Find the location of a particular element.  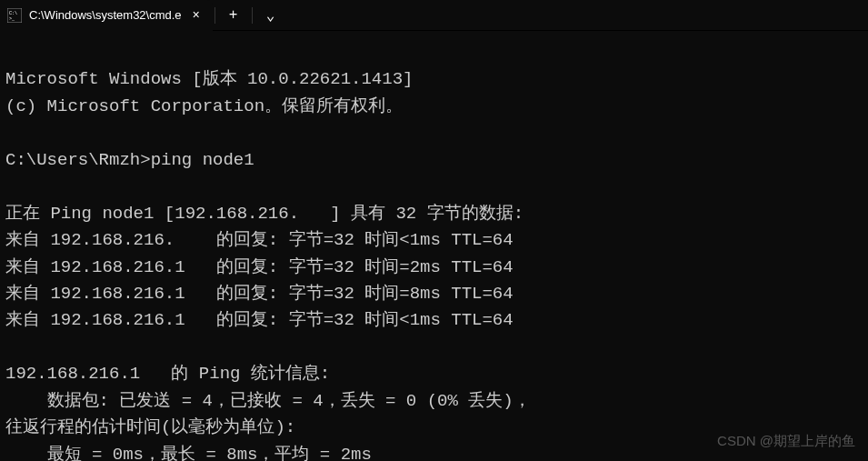

reply-line-1: 来自 192.168.216. 的回复: 字节=32 时间<1ms TTL=64 is located at coordinates (260, 240).